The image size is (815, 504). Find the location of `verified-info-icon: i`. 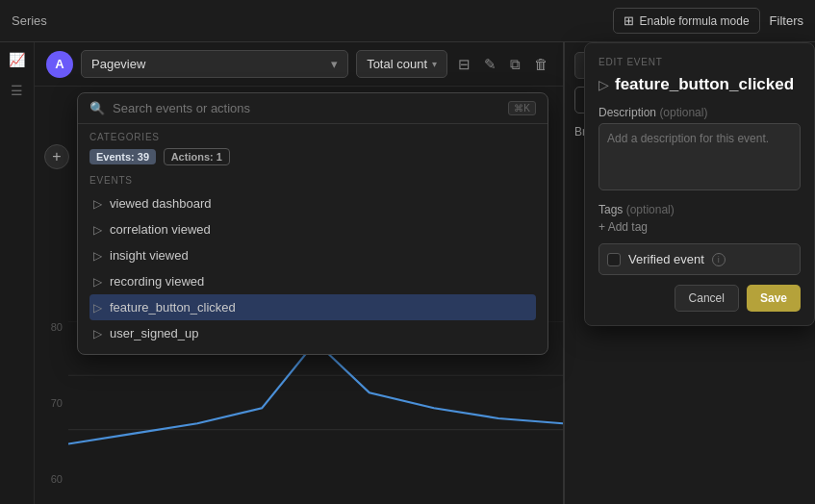

verified-info-icon: i is located at coordinates (719, 260).